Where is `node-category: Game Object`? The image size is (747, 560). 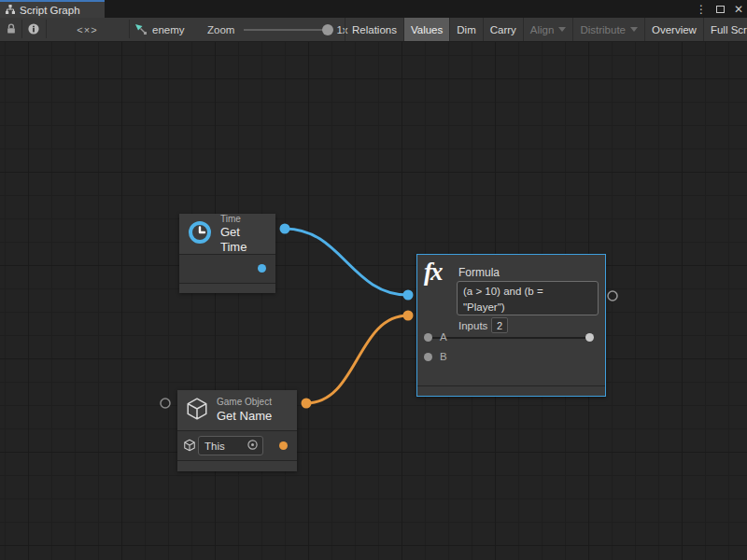 node-category: Game Object is located at coordinates (245, 403).